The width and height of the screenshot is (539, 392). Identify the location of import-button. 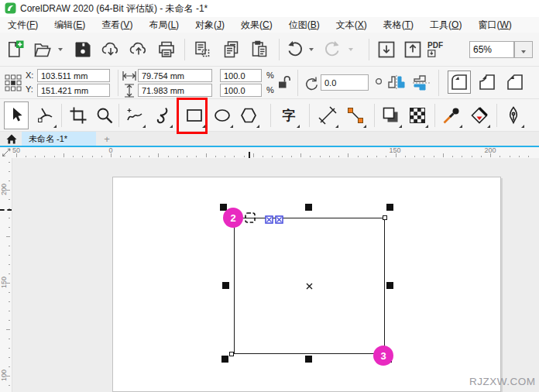
(386, 50).